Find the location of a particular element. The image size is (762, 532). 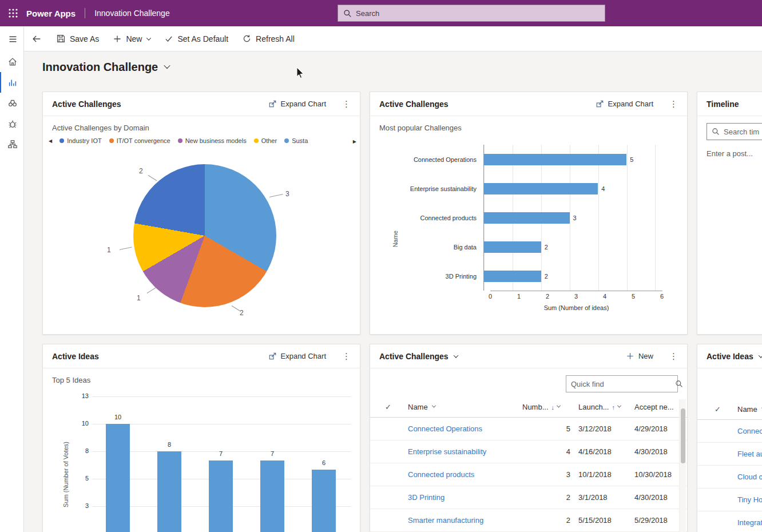

scrollbar-thumb is located at coordinates (683, 436).